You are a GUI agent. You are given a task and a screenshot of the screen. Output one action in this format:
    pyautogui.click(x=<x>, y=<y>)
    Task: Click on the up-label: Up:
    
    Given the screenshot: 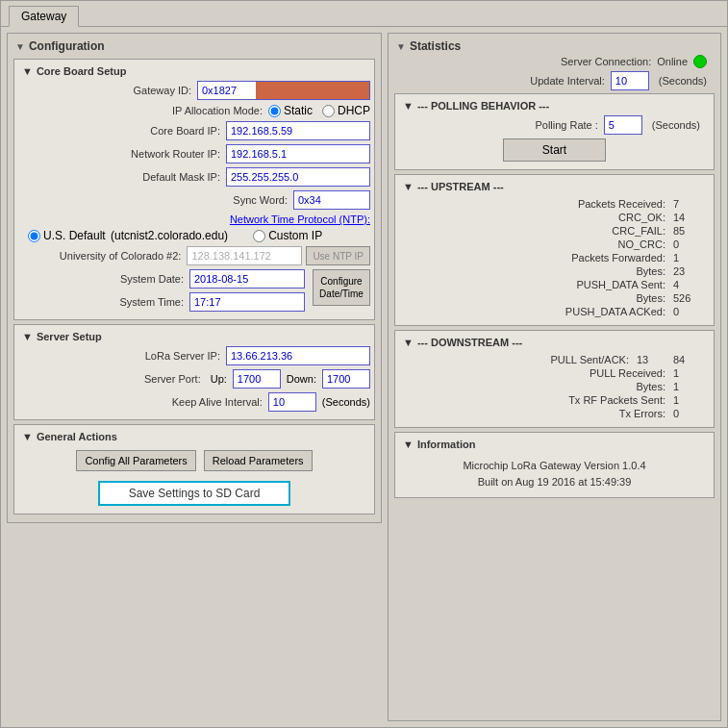 What is the action you would take?
    pyautogui.click(x=219, y=379)
    